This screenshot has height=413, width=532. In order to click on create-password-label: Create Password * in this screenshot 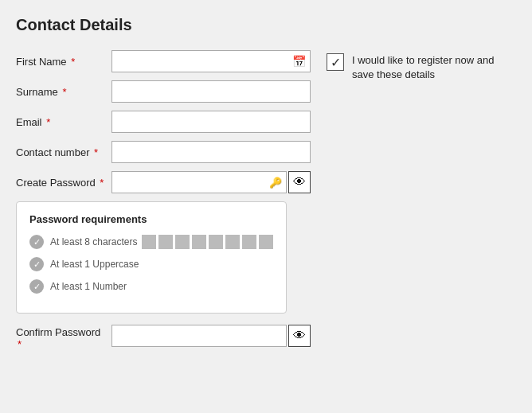, I will do `click(64, 183)`.